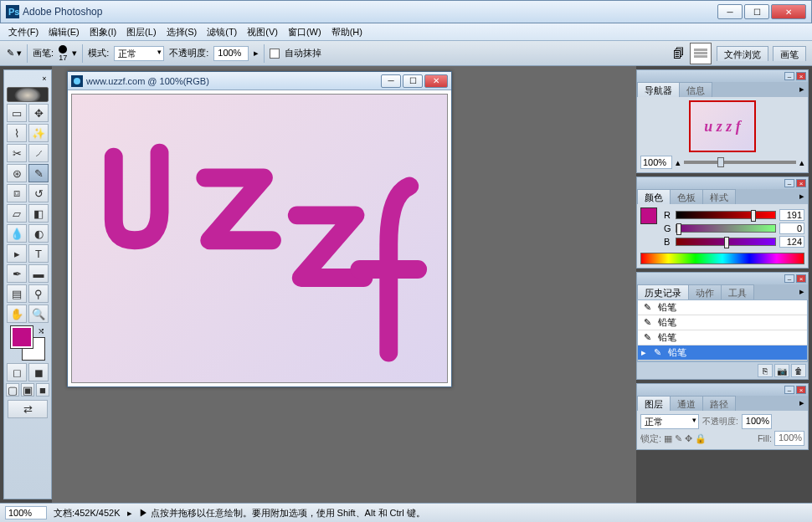 The height and width of the screenshot is (522, 812). What do you see at coordinates (41, 331) in the screenshot?
I see `swap-colors-icon: ⤭` at bounding box center [41, 331].